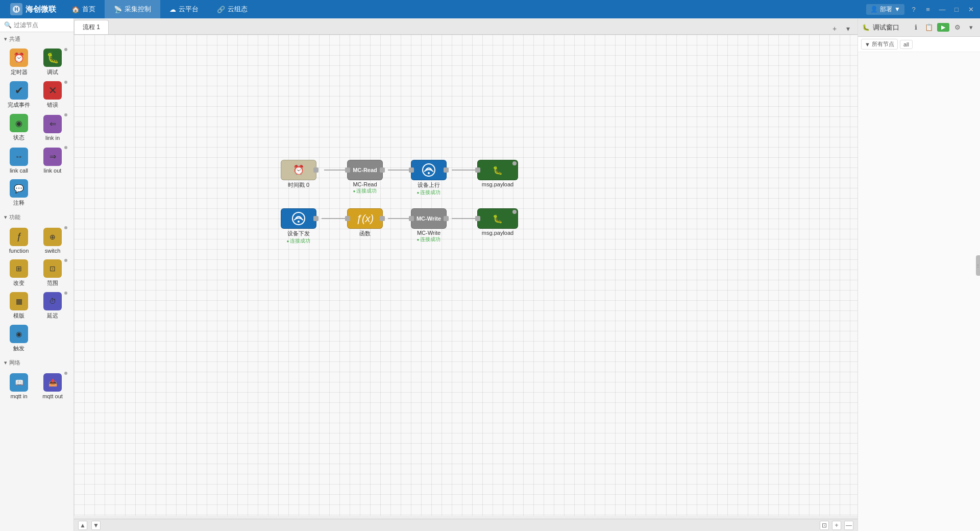  I want to click on linkin-label: link in, so click(53, 138).